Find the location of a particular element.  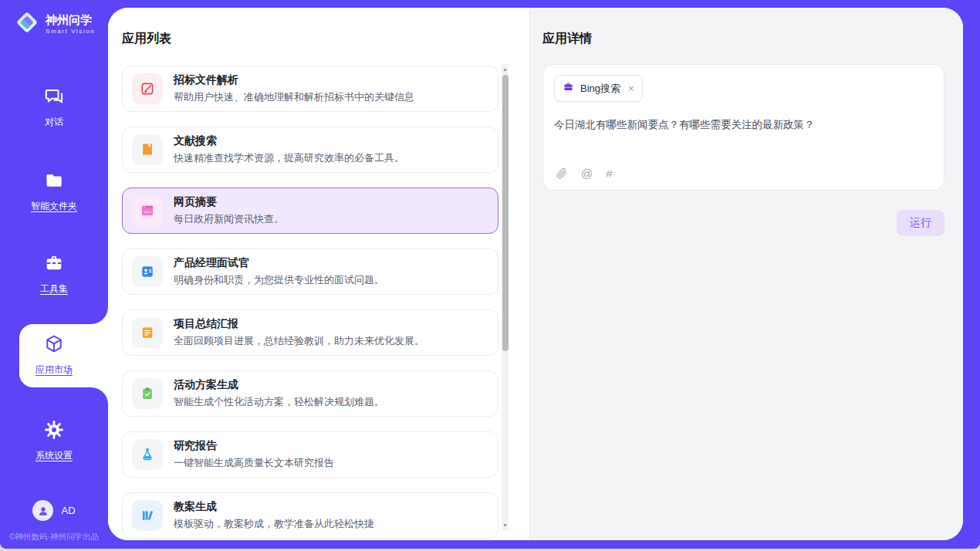

app-list-title: 应用列表 is located at coordinates (326, 39).